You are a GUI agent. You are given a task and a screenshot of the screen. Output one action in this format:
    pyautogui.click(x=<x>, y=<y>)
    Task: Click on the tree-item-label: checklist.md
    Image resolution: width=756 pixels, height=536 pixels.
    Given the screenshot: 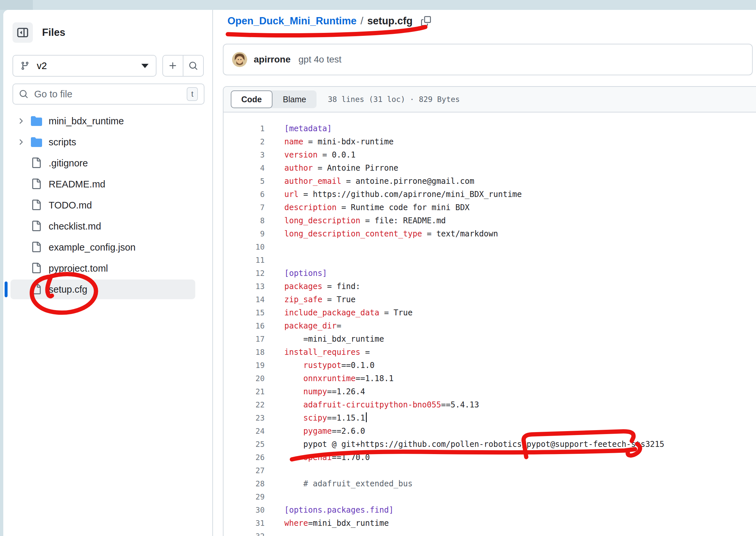 What is the action you would take?
    pyautogui.click(x=75, y=226)
    